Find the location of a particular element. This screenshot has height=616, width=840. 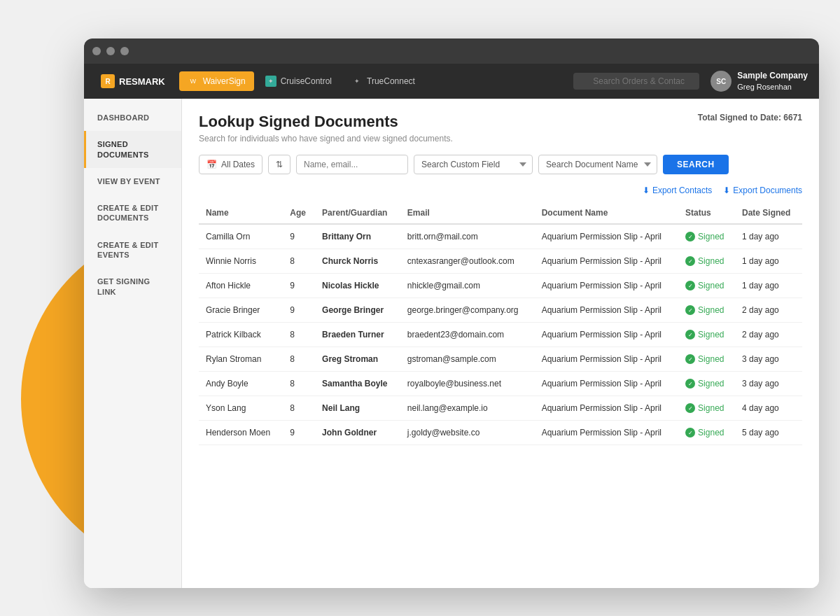

cell-document-4: Aquarium Permission Slip - April is located at coordinates (606, 335).